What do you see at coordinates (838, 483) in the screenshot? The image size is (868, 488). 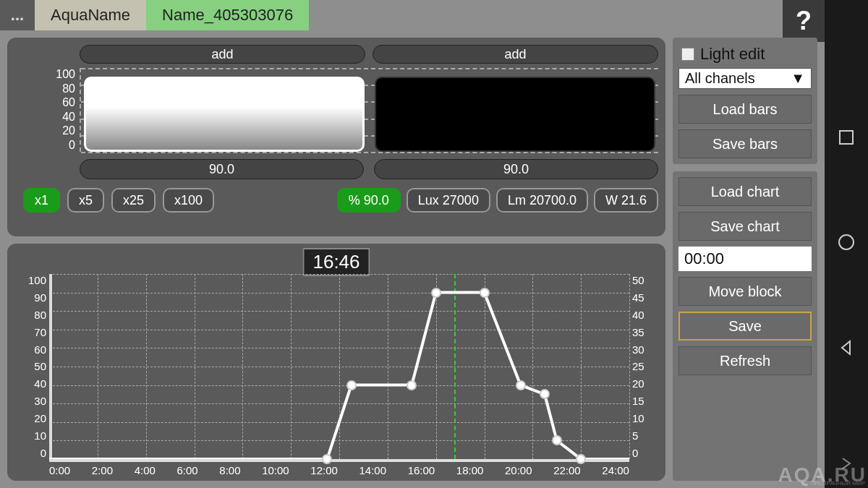 I see `watermark-sub: ПРОЗРАЧНЫЙ МИР` at bounding box center [838, 483].